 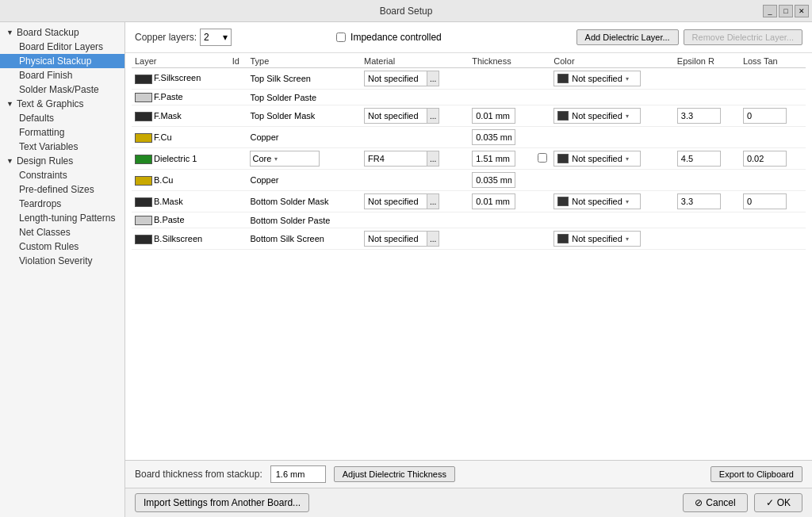 What do you see at coordinates (304, 60) in the screenshot?
I see `col-header-type: Type` at bounding box center [304, 60].